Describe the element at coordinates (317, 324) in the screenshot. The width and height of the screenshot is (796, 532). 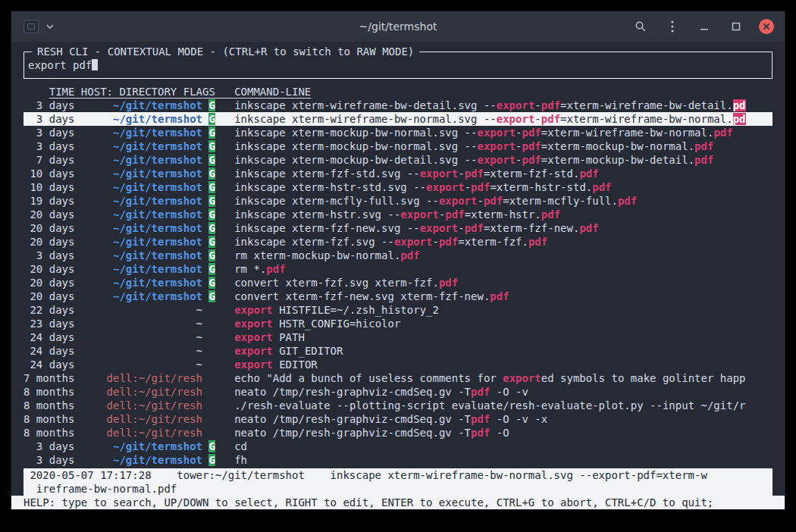
I see `command-cell: export HSTR_CONFIG=hicolor` at that location.